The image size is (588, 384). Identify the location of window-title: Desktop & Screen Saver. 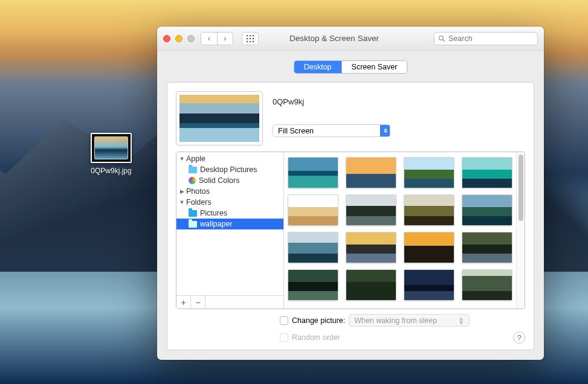
(346, 39).